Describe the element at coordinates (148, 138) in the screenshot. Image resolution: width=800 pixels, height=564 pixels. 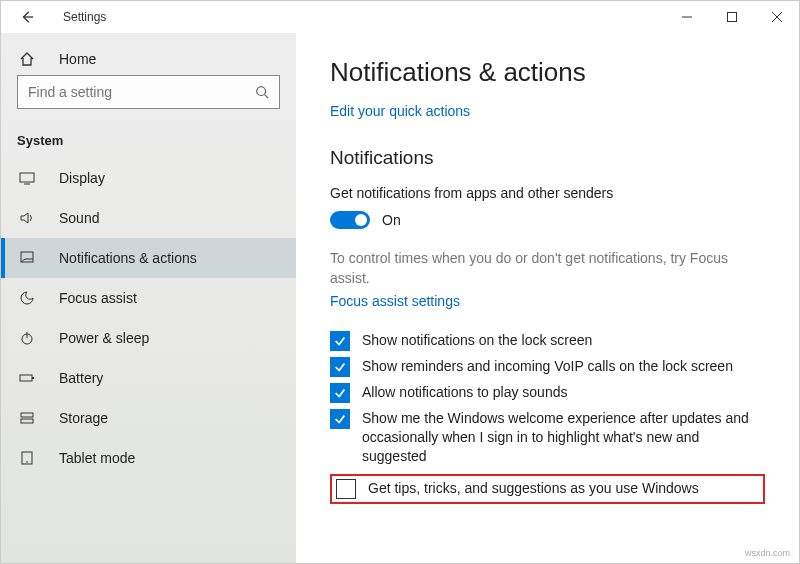
I see `section-header: System` at that location.